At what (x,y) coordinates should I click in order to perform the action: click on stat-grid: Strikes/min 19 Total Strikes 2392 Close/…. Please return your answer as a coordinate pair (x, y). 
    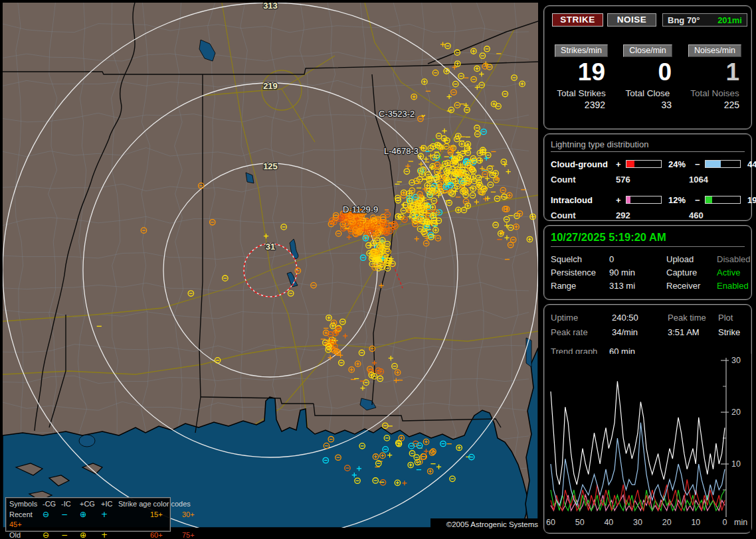
    Looking at the image, I should click on (648, 77).